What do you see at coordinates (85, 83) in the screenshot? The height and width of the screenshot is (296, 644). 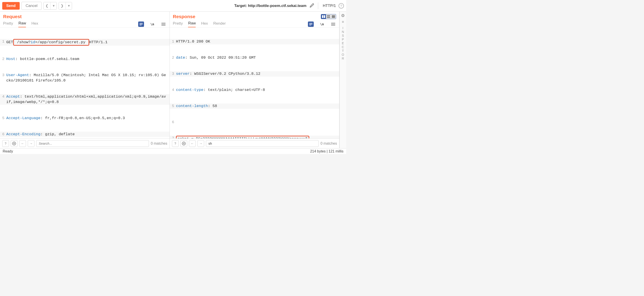 I see `request-editor: 1GET /show?id=/app/config/secret.py HTTP…` at bounding box center [85, 83].